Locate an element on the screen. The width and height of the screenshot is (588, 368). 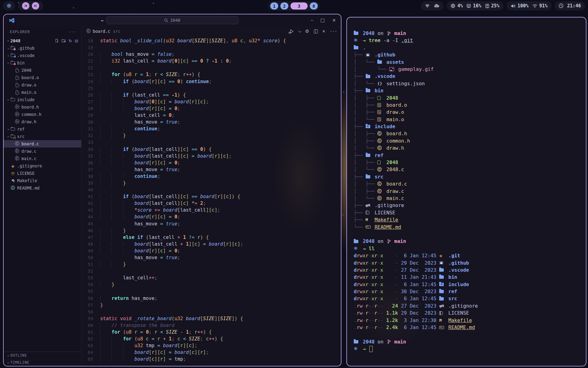
explorer-item-bin: ›bin is located at coordinates (42, 63).